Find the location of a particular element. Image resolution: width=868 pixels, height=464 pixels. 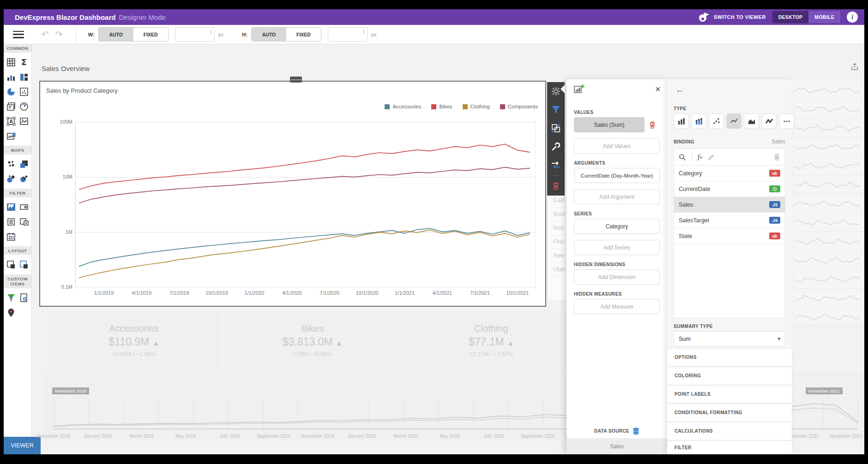

card-icon is located at coordinates (11, 107).